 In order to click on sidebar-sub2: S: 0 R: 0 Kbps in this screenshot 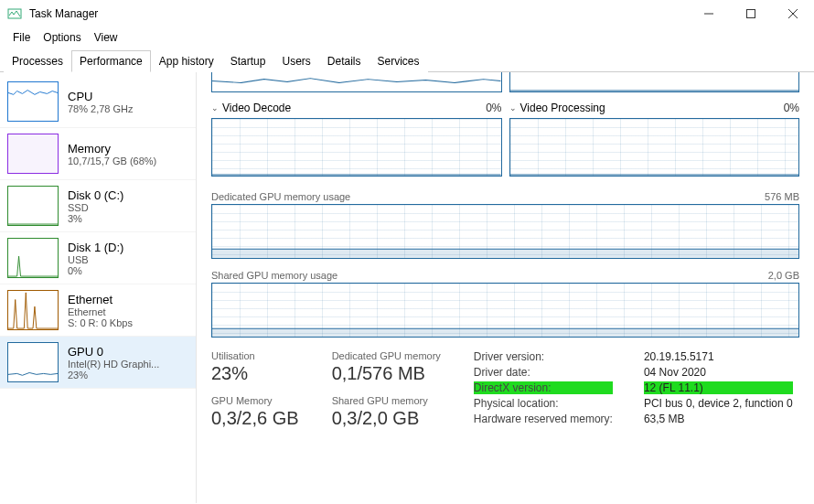, I will do `click(101, 323)`.